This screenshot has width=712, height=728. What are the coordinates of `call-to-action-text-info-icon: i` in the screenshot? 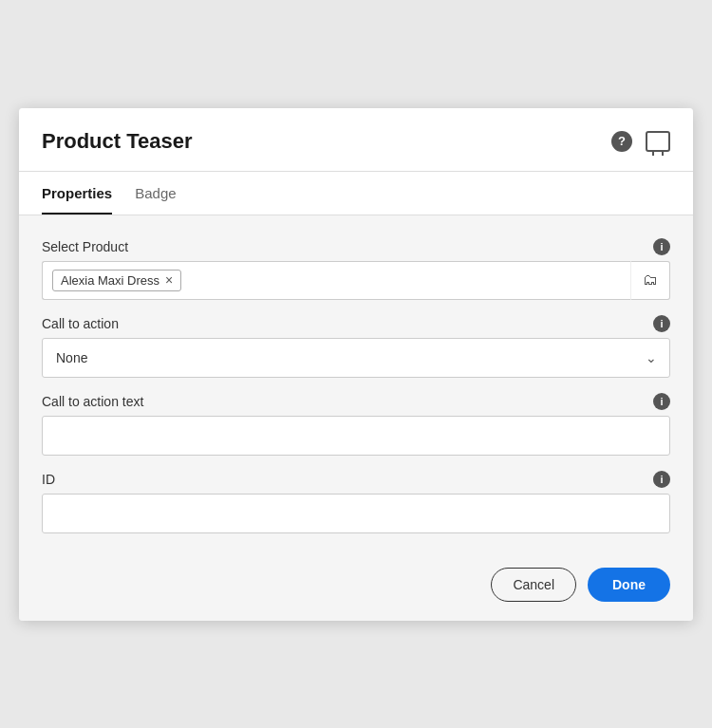 It's located at (662, 401).